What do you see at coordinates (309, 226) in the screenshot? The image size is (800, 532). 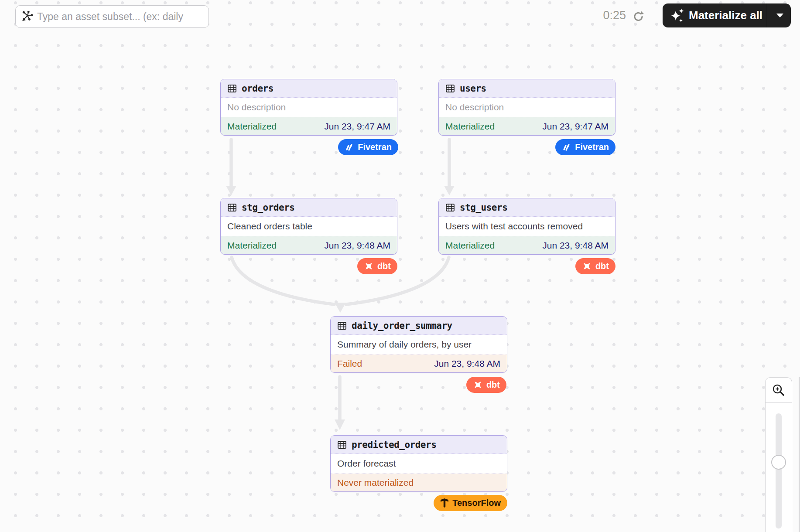 I see `asset-node-stg_orders: stg_orders Cleaned orders table Material…` at bounding box center [309, 226].